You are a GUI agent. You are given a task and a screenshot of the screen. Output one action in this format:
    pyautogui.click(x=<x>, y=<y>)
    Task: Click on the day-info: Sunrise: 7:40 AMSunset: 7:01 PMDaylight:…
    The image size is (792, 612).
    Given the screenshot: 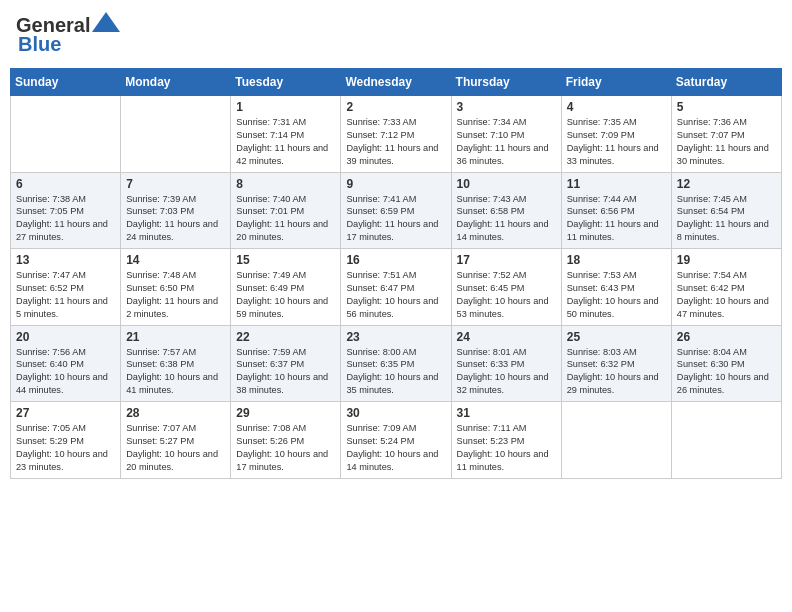 What is the action you would take?
    pyautogui.click(x=286, y=219)
    